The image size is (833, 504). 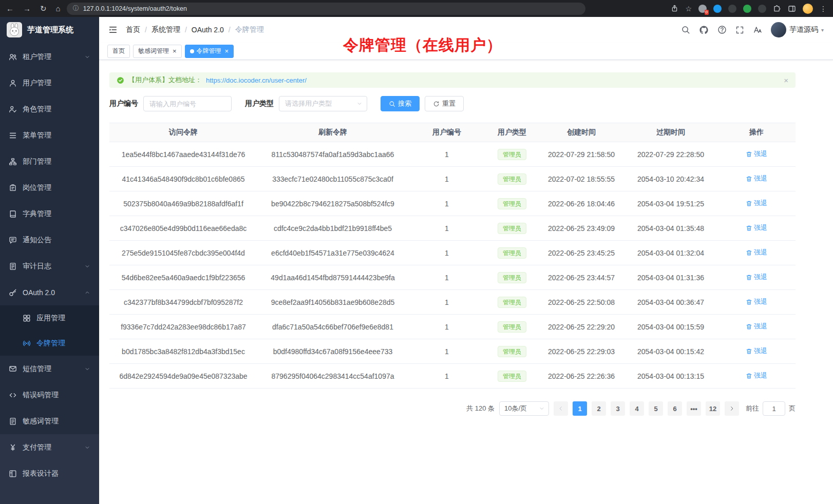 What do you see at coordinates (326, 9) in the screenshot?
I see `url-bar: ⓘ 127.0.0.1:1024/system/oauth2/token` at bounding box center [326, 9].